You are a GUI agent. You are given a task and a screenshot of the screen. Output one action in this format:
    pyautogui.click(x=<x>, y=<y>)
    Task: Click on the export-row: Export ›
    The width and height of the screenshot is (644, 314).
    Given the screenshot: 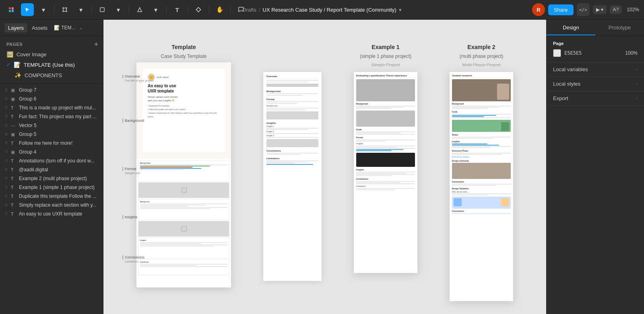 What is the action you would take?
    pyautogui.click(x=595, y=99)
    